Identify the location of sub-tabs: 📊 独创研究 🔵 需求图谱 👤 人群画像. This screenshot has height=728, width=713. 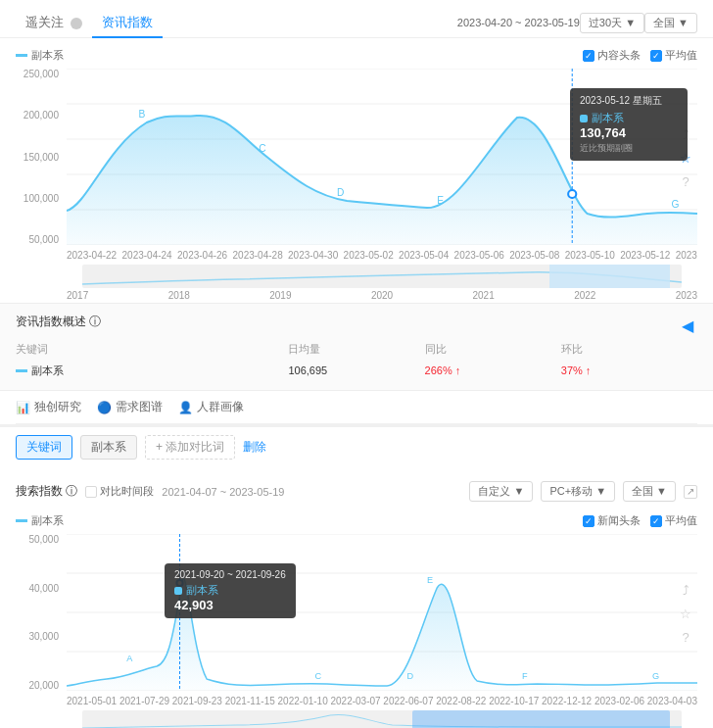
(356, 407).